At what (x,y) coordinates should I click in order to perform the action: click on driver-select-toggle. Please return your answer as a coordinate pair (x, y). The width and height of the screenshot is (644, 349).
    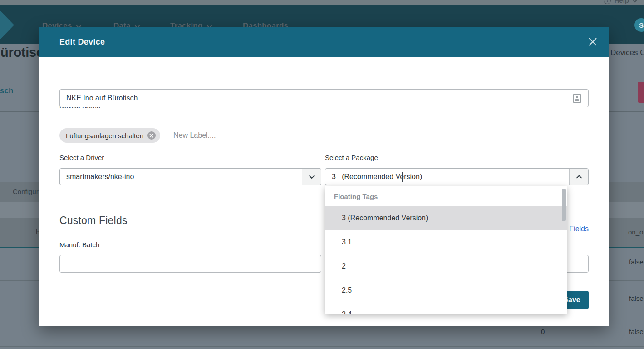
    Looking at the image, I should click on (311, 177).